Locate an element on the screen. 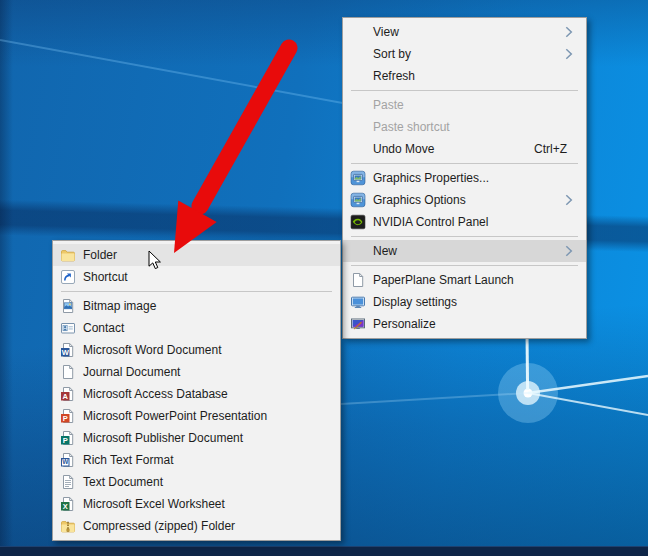 This screenshot has height=556, width=648. menu-item-label: Undo Move is located at coordinates (454, 149).